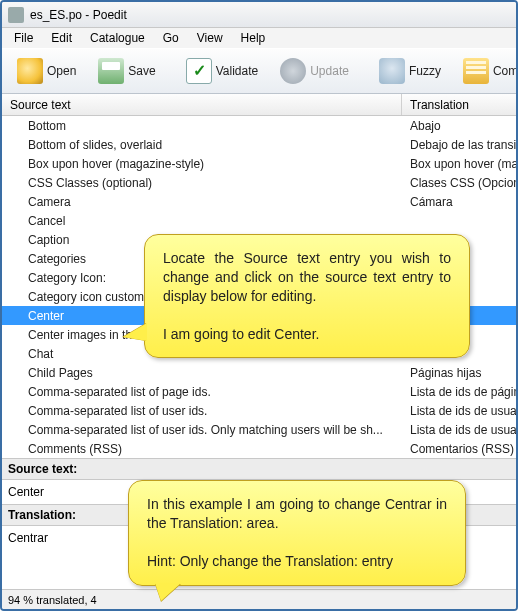 The width and height of the screenshot is (518, 611). I want to click on update-label: Update, so click(330, 71).